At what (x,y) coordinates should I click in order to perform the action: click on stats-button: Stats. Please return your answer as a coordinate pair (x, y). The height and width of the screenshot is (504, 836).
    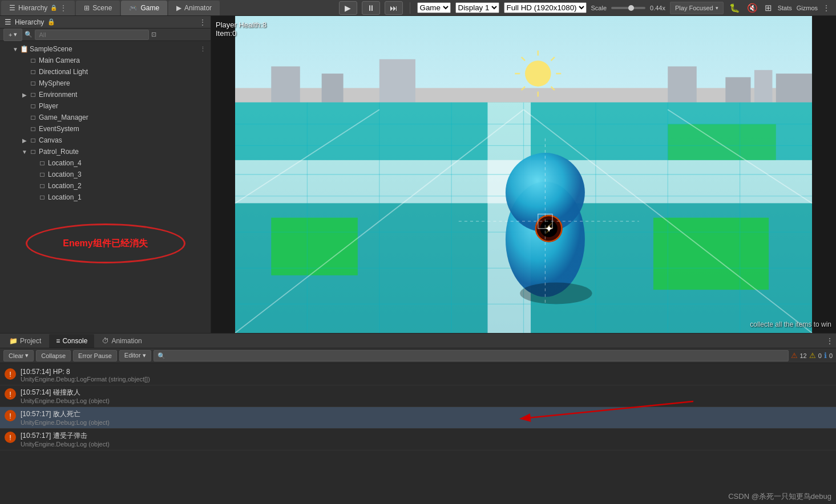
    Looking at the image, I should click on (785, 8).